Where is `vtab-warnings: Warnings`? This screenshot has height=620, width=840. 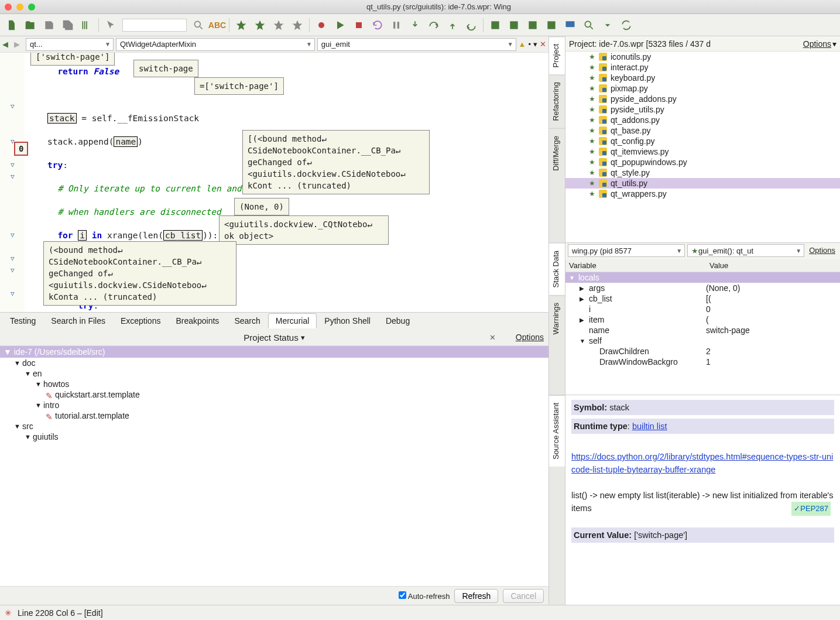
vtab-warnings: Warnings is located at coordinates (557, 318).